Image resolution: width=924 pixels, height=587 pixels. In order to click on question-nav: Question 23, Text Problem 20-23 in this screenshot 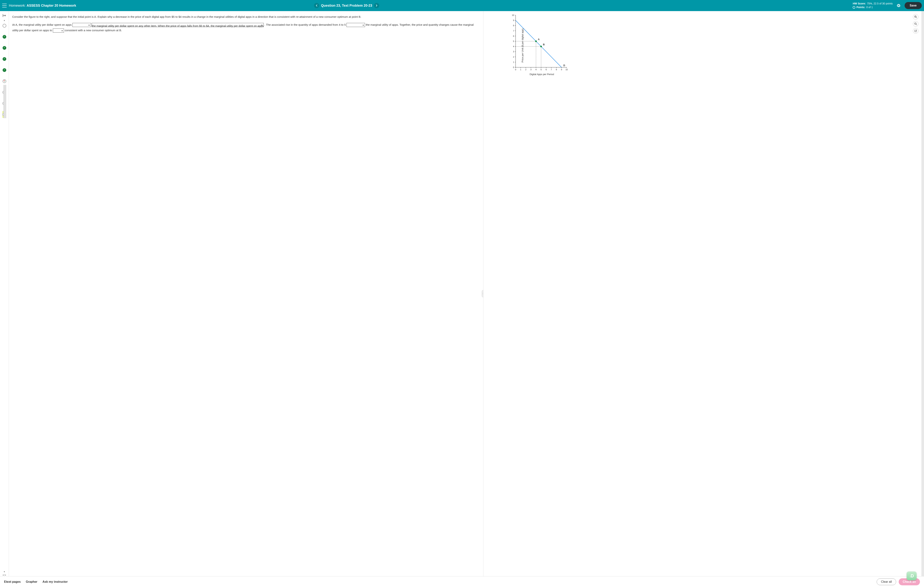, I will do `click(346, 5)`.